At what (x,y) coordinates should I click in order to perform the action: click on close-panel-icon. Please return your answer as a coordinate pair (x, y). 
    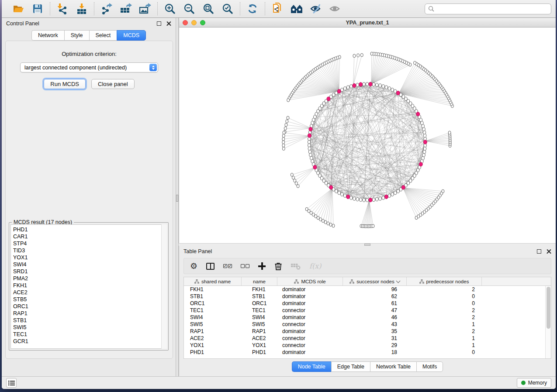
    Looking at the image, I should click on (169, 24).